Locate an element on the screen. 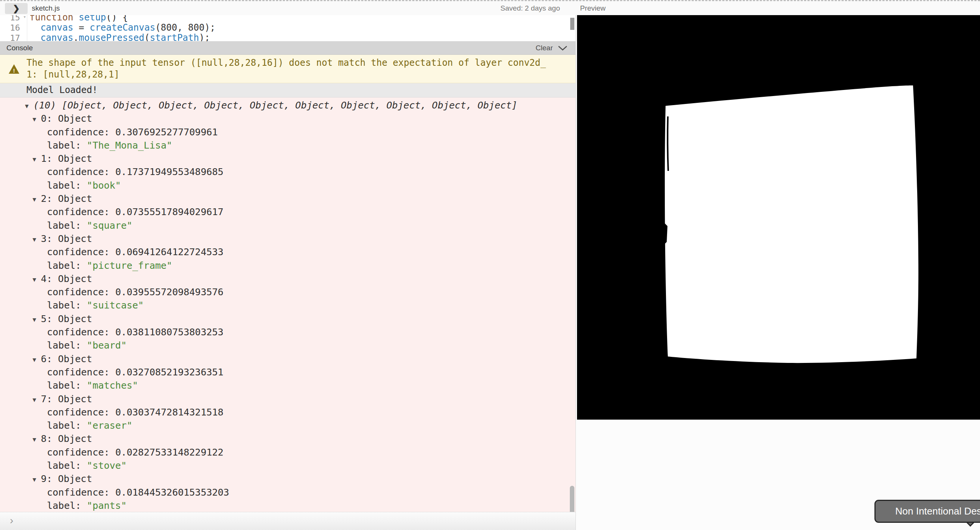 The height and width of the screenshot is (530, 980). object-expander-row: ▼8: Object is located at coordinates (288, 439).